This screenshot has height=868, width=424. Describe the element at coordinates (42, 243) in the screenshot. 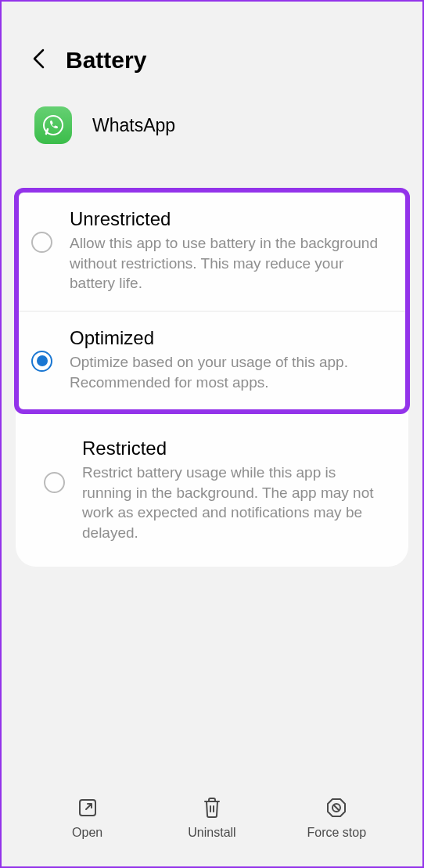

I see `radio-unrestricted` at that location.